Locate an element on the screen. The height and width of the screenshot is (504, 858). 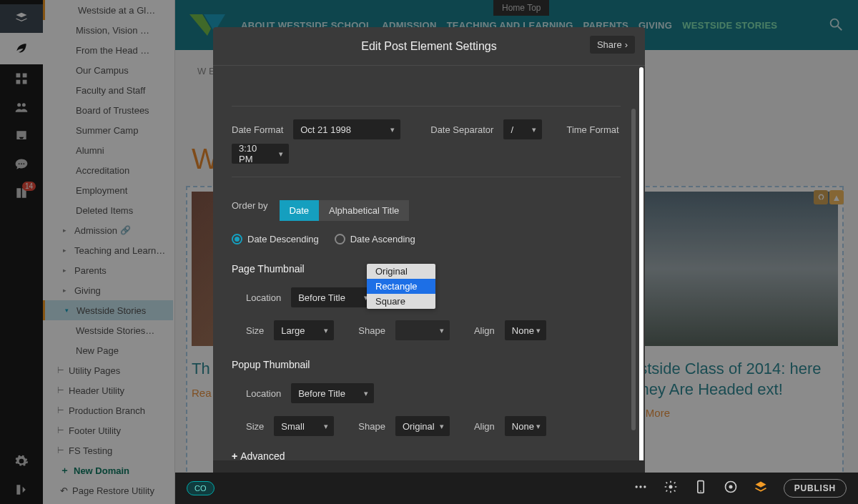
device-icon is located at coordinates (701, 488).